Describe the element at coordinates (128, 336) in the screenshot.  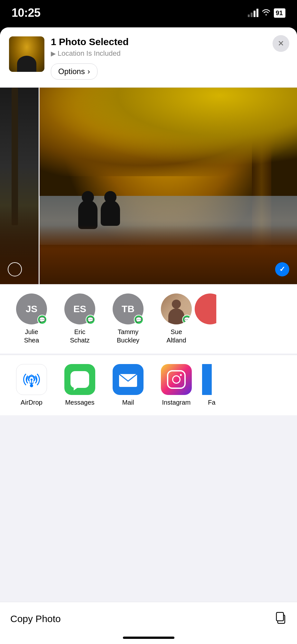
I see `contact-name: TammyBuckley` at that location.